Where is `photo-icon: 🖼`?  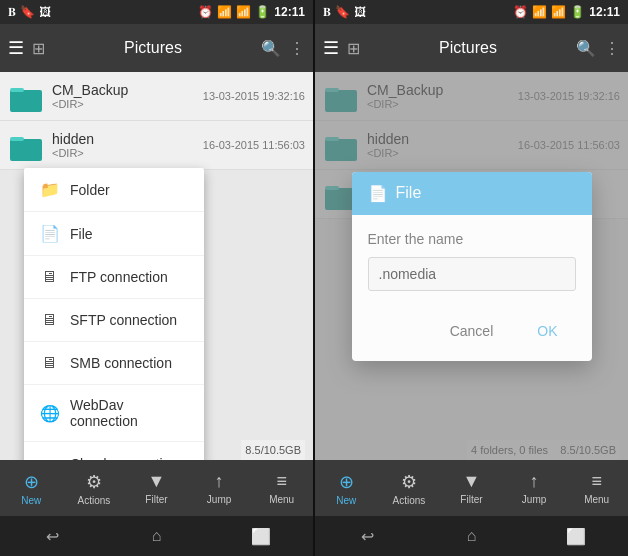 photo-icon: 🖼 is located at coordinates (45, 12).